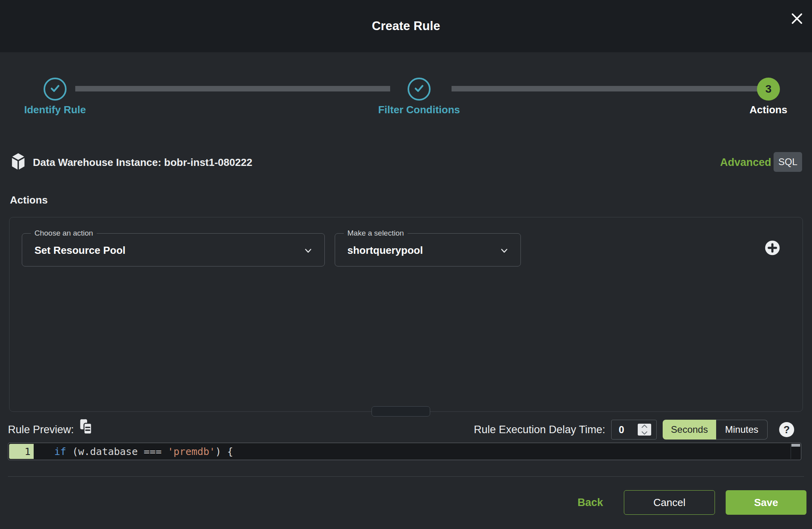 Image resolution: width=812 pixels, height=529 pixels. Describe the element at coordinates (689, 430) in the screenshot. I see `unit-seconds-button: Seconds` at that location.